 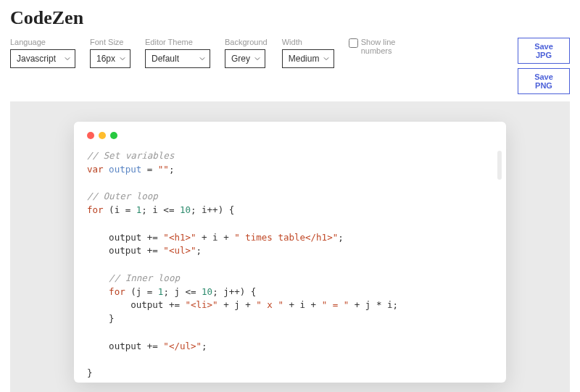 What do you see at coordinates (308, 42) in the screenshot?
I see `width-label: Width` at bounding box center [308, 42].